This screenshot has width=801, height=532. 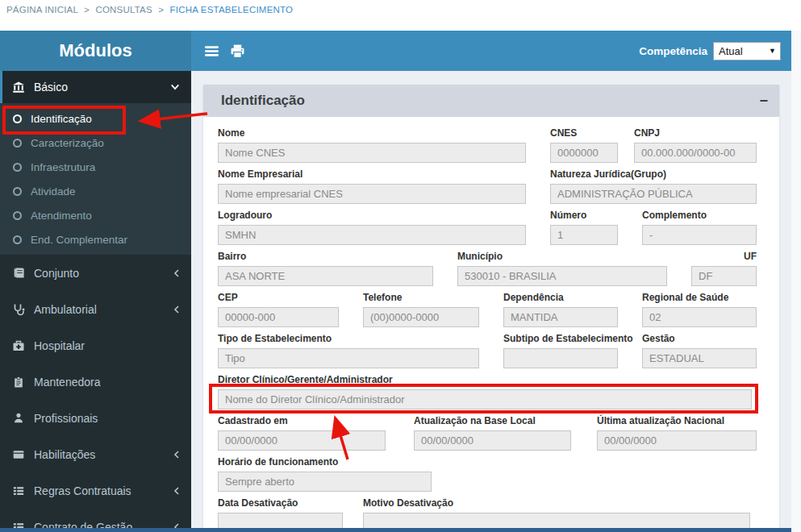 What do you see at coordinates (65, 455) in the screenshot?
I see `sidebar-item-label: Habilitações` at bounding box center [65, 455].